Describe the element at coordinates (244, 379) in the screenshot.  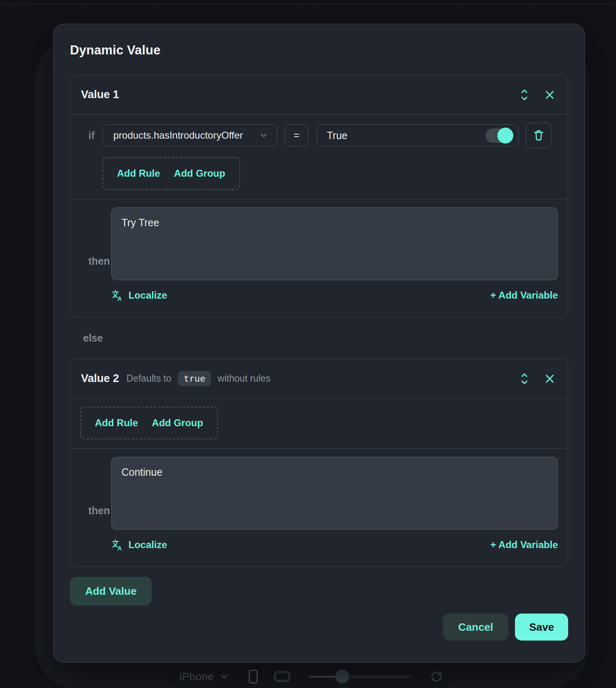
I see `defaults-suffix: without rules` at that location.